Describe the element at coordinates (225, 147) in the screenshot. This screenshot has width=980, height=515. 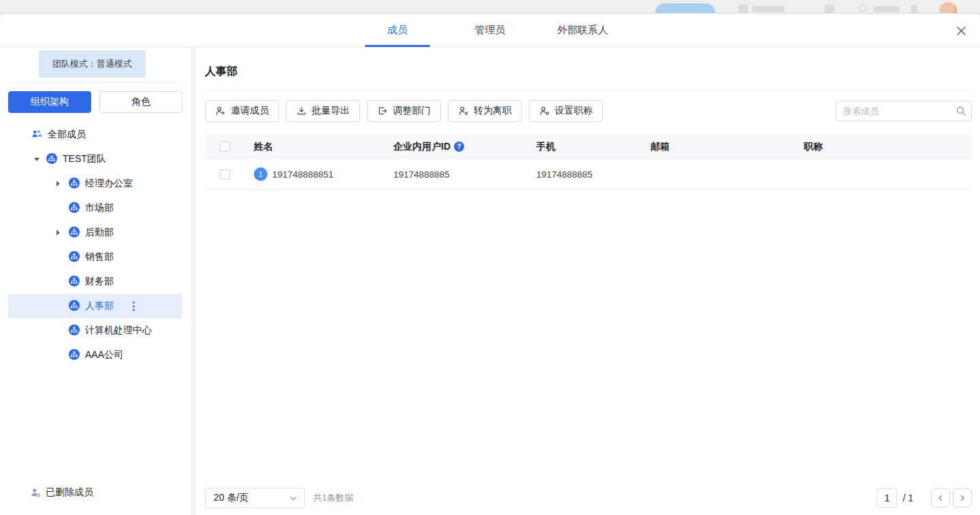
I see `select-all-checkbox` at that location.